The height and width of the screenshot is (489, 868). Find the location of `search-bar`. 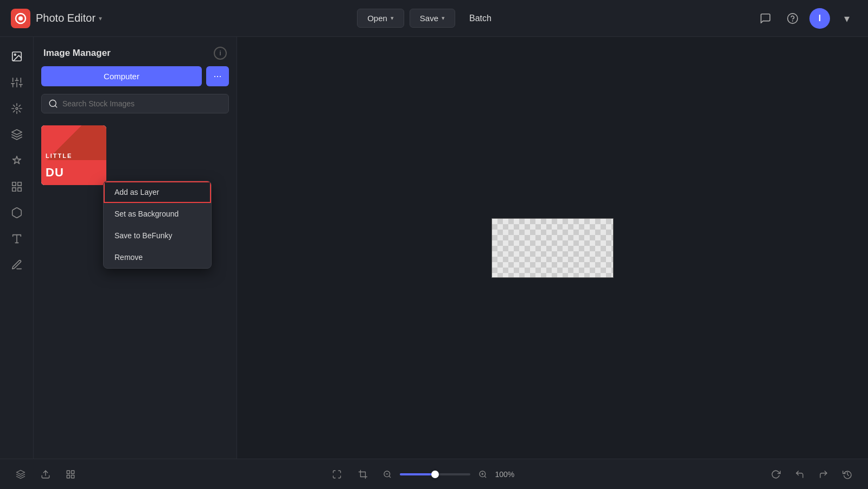

search-bar is located at coordinates (135, 104).